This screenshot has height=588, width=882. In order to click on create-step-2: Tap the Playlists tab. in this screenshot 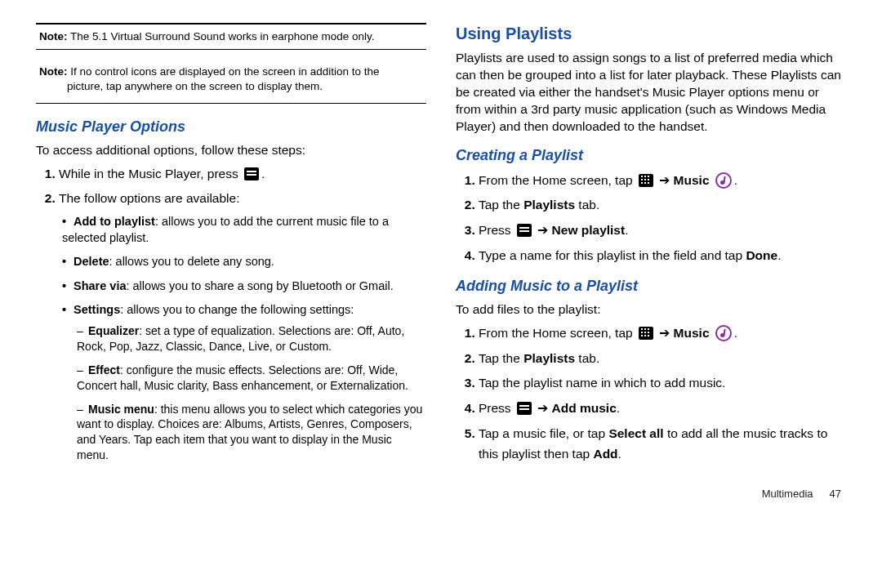, I will do `click(662, 206)`.